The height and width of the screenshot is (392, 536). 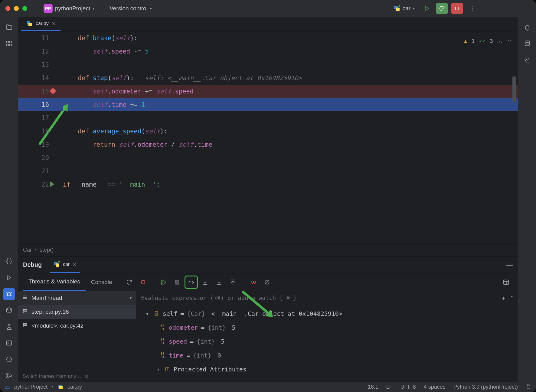 I want to click on project-badge-icon: PP, so click(x=48, y=8).